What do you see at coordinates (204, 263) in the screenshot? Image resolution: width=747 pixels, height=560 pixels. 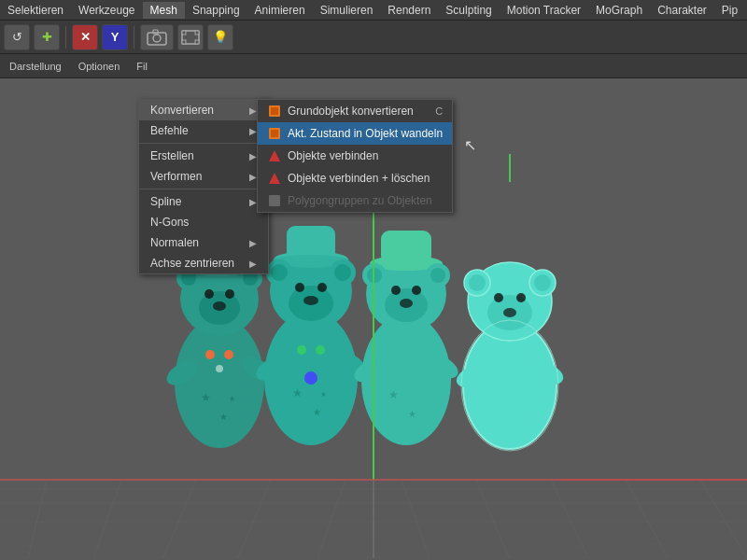 I see `mesh-achse: Achse zentrieren ▶` at bounding box center [204, 263].